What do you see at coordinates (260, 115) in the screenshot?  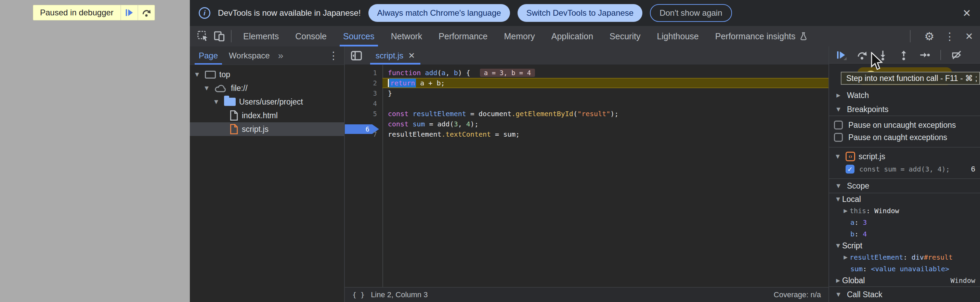 I see `tree-item-label: index.html` at bounding box center [260, 115].